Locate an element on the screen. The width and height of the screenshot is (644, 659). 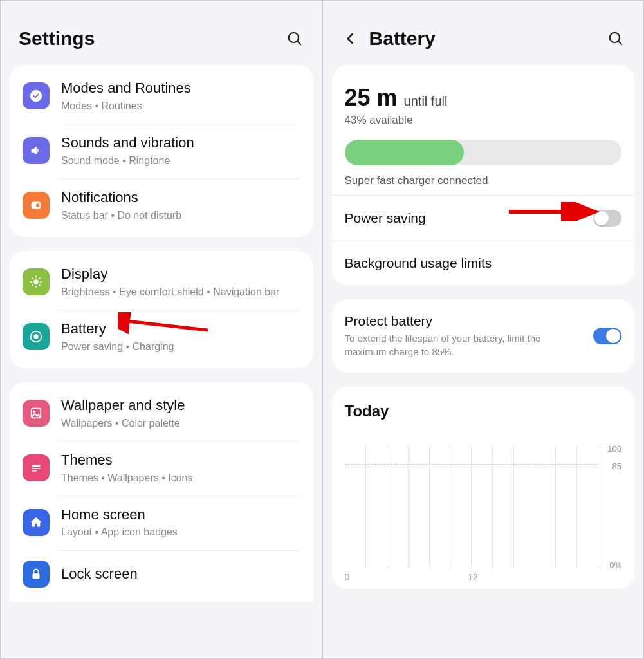
protect-battery-row: Protect battery To extend the lifespan o… is located at coordinates (484, 336).